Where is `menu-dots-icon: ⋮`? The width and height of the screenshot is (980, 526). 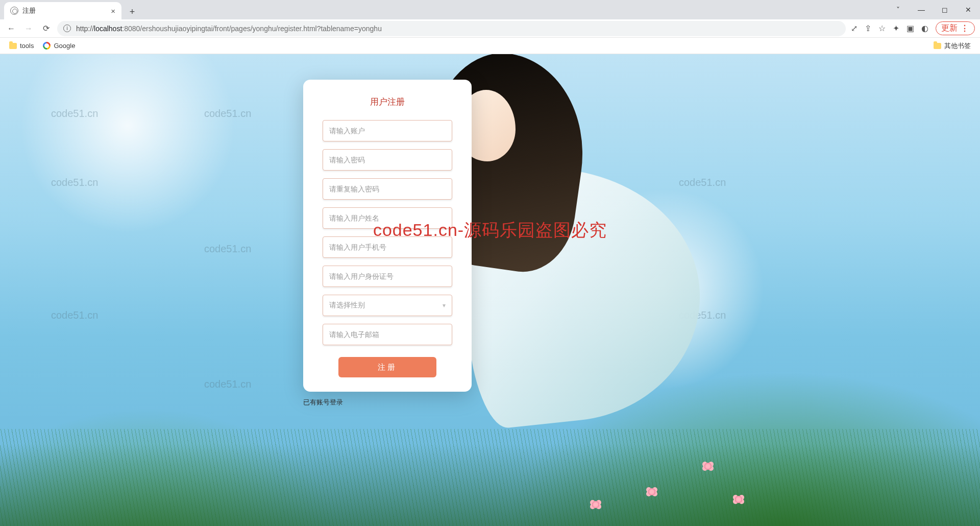 menu-dots-icon: ⋮ is located at coordinates (965, 29).